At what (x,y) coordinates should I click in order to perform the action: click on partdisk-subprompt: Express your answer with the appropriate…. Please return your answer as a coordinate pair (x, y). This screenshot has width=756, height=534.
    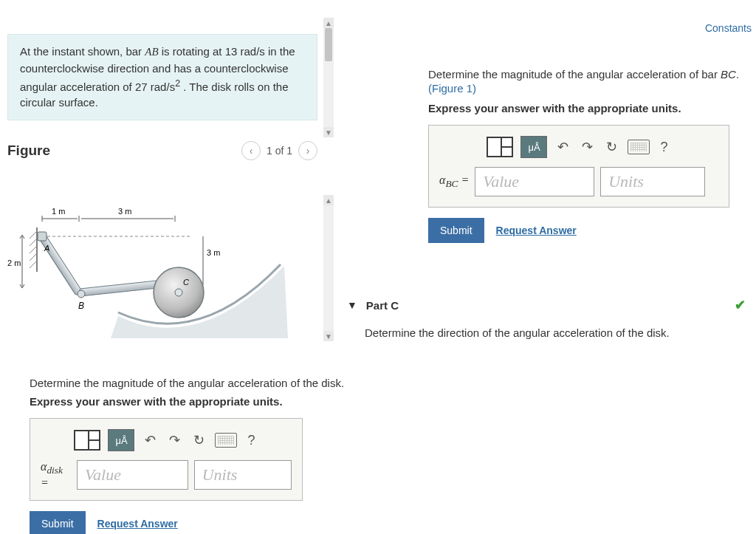
    Looking at the image, I should click on (188, 402).